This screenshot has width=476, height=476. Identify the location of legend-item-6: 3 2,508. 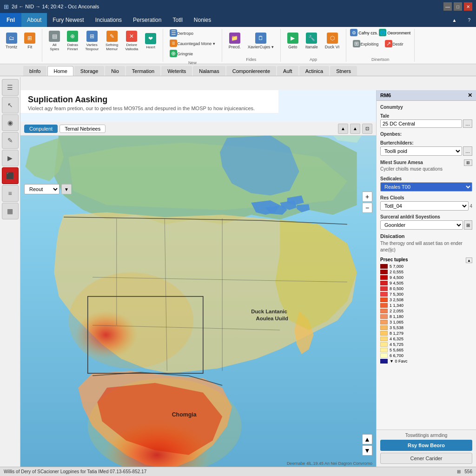
(426, 300).